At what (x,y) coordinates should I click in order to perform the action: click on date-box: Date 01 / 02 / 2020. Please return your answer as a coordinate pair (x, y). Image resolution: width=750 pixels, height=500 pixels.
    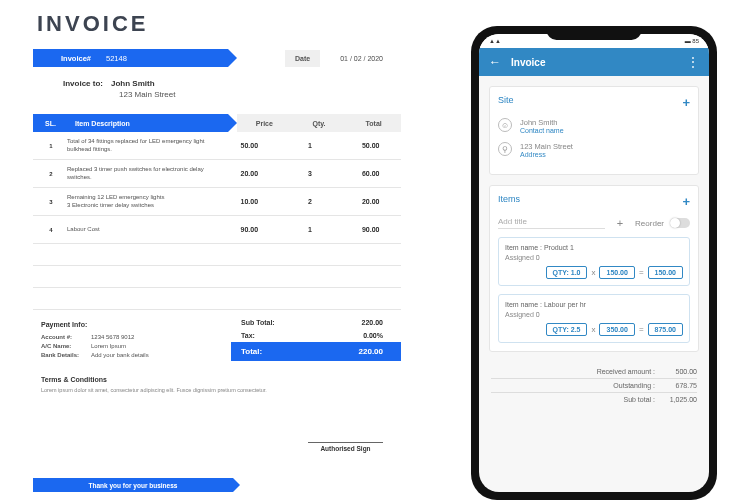
    Looking at the image, I should click on (343, 58).